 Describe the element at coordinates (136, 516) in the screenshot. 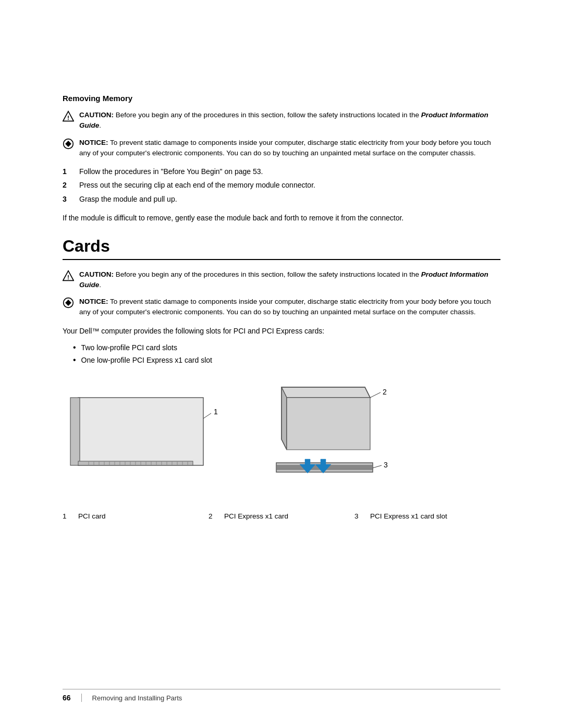

I see `label-item-1: 1 PCI card` at that location.